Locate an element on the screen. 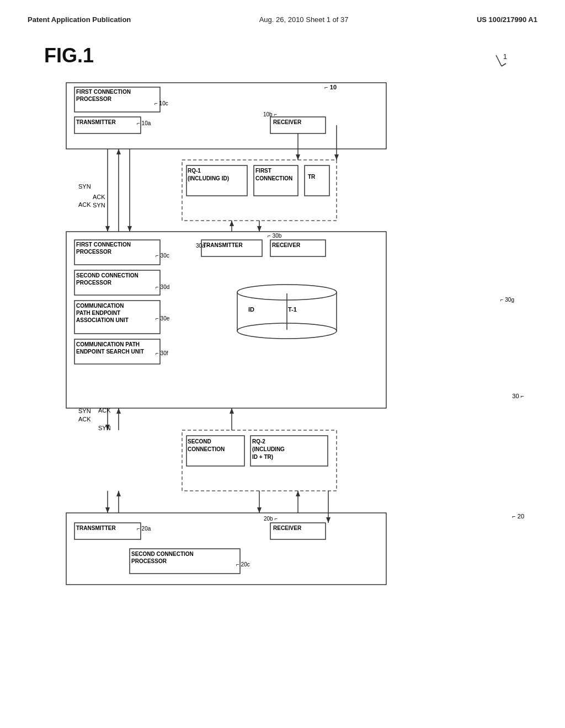 The height and width of the screenshot is (728, 565). page-header: Patent Application Publication Aug. 26, … is located at coordinates (282, 12).